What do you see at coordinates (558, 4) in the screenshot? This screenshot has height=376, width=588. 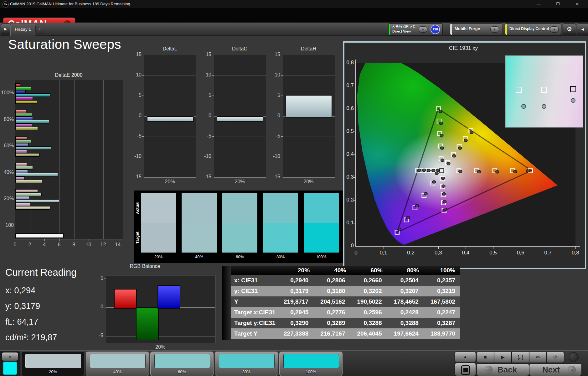 I see `maximize-button: ❐` at bounding box center [558, 4].